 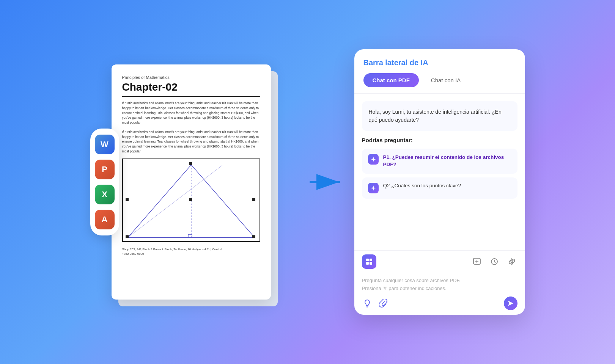 What do you see at coordinates (494, 262) in the screenshot?
I see `toolbar-right-icons` at bounding box center [494, 262].